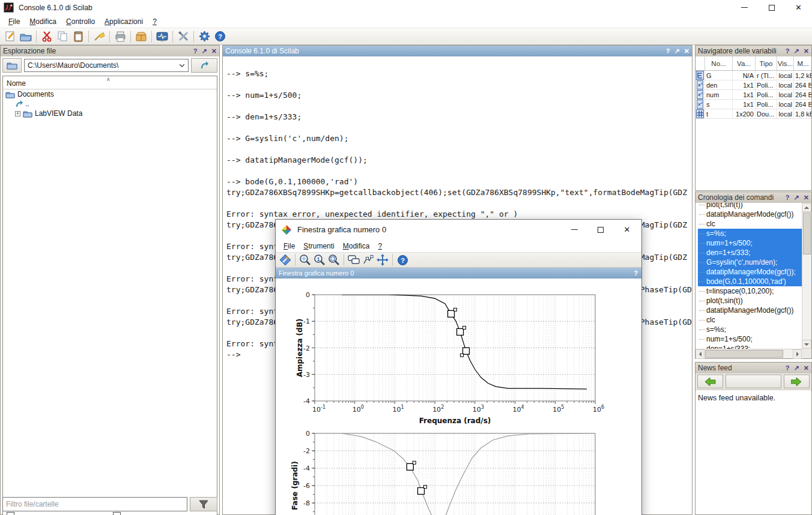 This screenshot has height=515, width=812. What do you see at coordinates (750, 262) in the screenshot?
I see `history-item: G=syslin('c',num/den);` at bounding box center [750, 262].